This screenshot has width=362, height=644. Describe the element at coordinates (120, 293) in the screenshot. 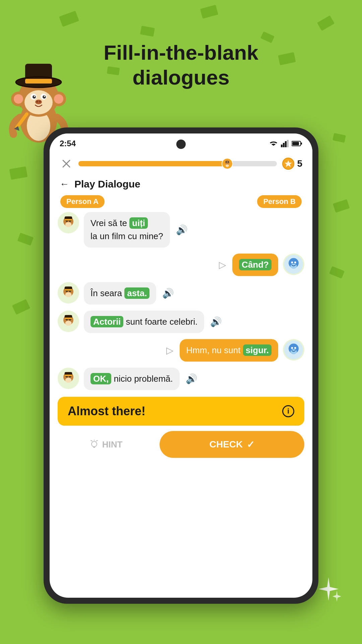

I see `message-bubble-3: În seara asta.` at that location.